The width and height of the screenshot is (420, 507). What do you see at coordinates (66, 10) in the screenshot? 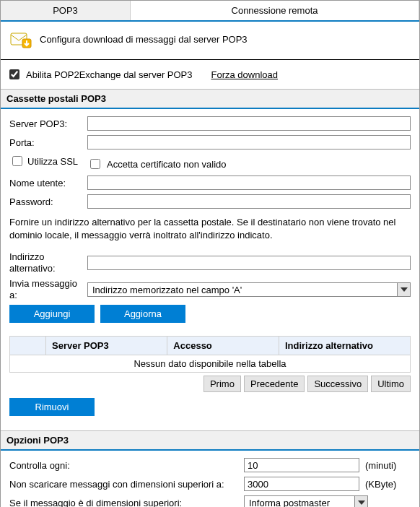
I see `tab-pop3: POP3` at bounding box center [66, 10].